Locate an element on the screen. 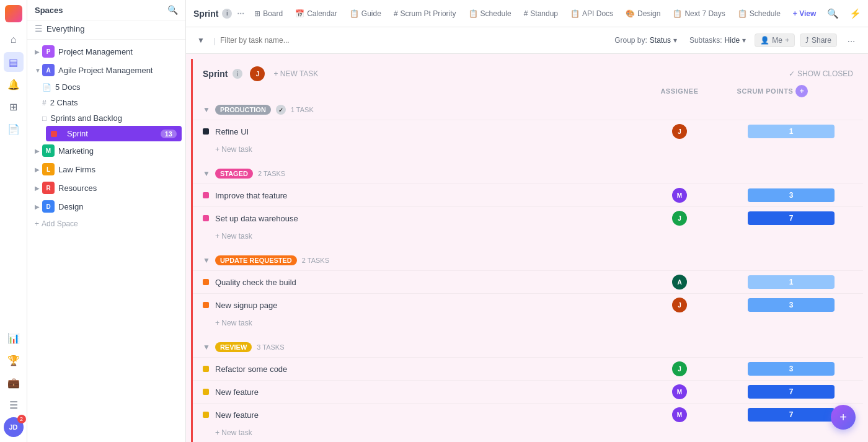 The width and height of the screenshot is (868, 442). tab-add-view: + View is located at coordinates (805, 14).